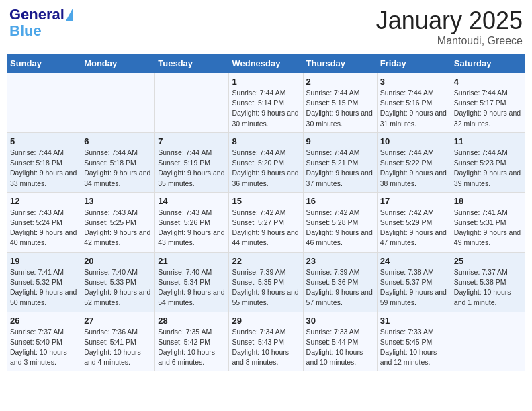 The height and width of the screenshot is (411, 532). Describe the element at coordinates (414, 228) in the screenshot. I see `day-info: Sunrise: 7:42 AMSunset: 5:29 PMDaylight:…` at that location.